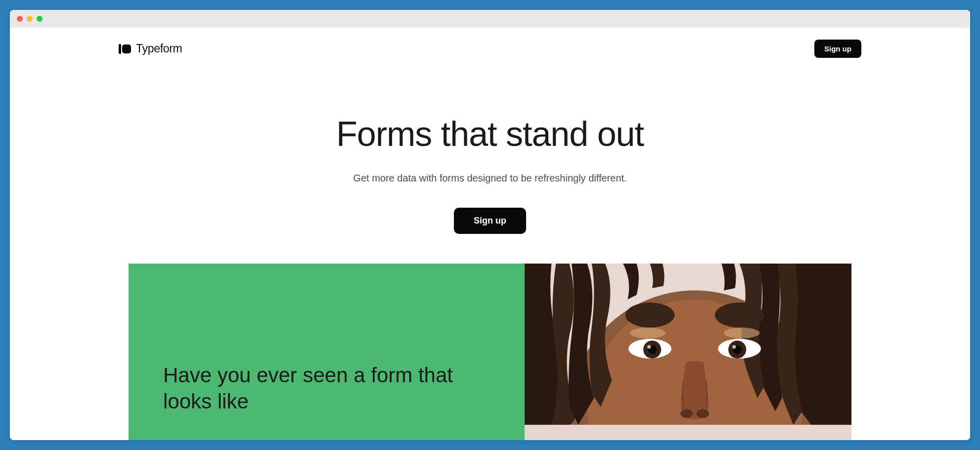 This screenshot has width=980, height=450. I want to click on feature-question: Have you ever seen a form that looks lik…, so click(326, 389).